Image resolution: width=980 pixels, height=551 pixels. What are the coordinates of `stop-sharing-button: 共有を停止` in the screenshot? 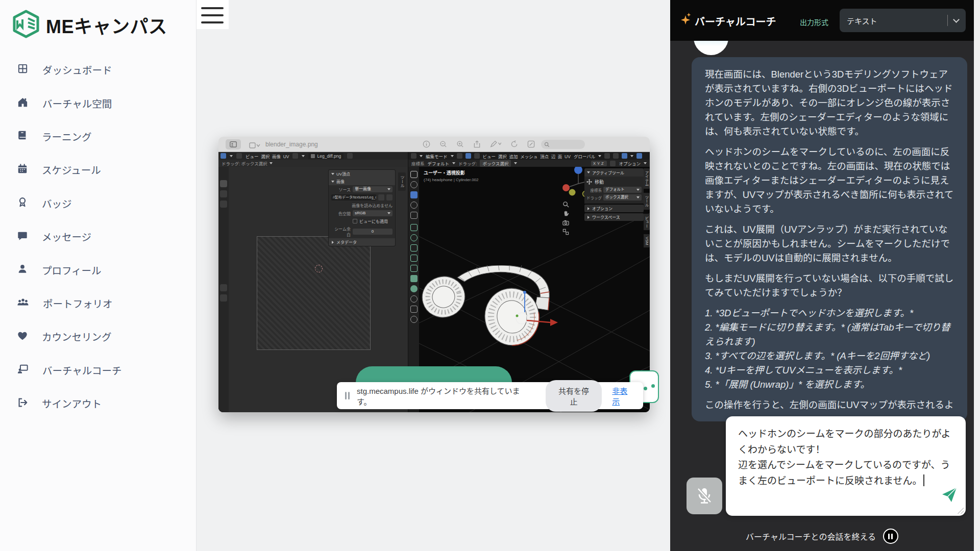 It's located at (574, 396).